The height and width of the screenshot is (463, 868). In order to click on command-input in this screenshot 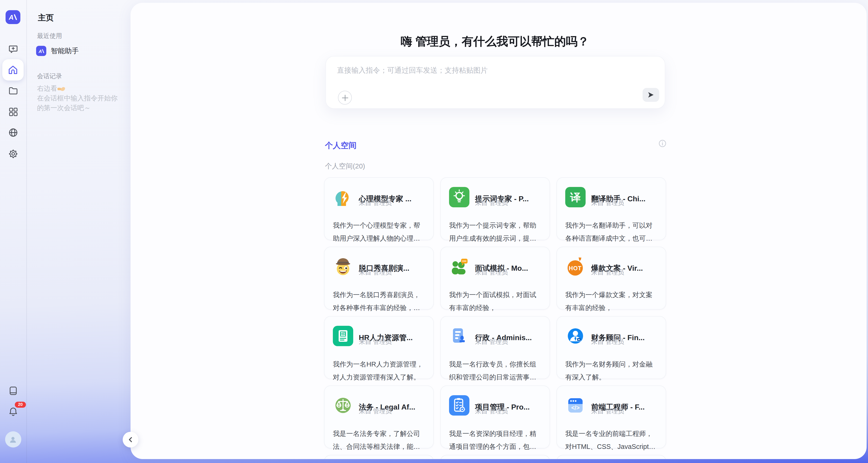, I will do `click(506, 80)`.